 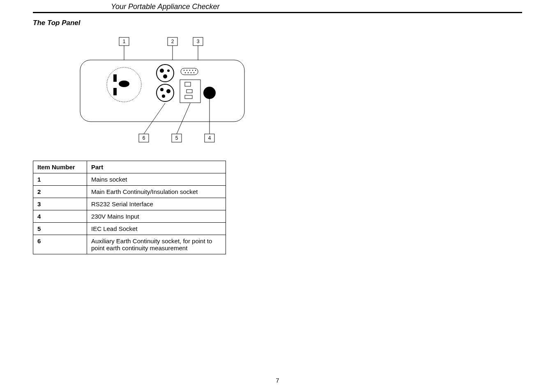 What do you see at coordinates (157, 192) in the screenshot?
I see `table-cell-part: Main Earth Continuity/Insulation socket` at bounding box center [157, 192].